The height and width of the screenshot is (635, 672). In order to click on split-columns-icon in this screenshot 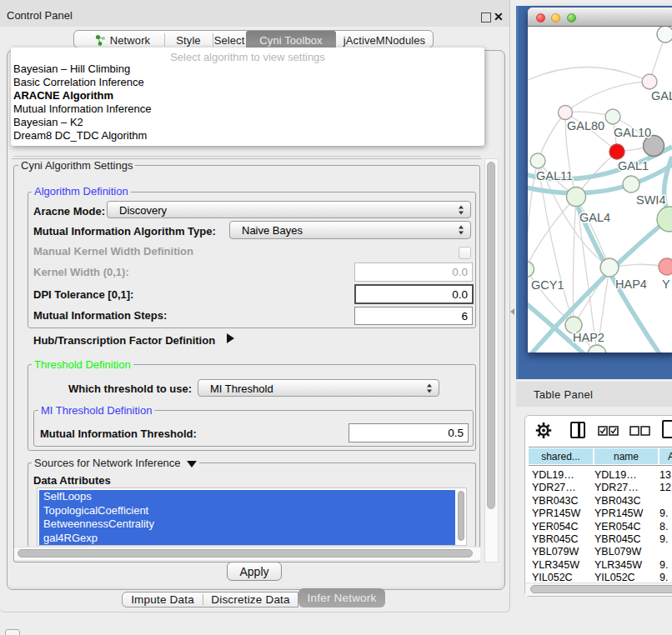, I will do `click(578, 430)`.